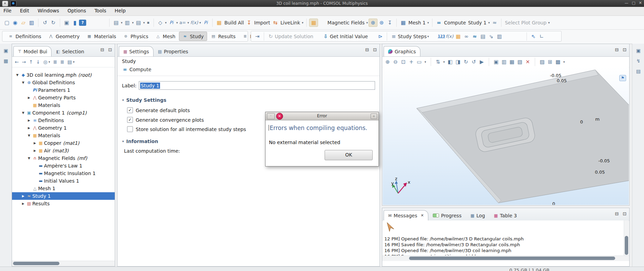 This screenshot has width=644, height=271. Describe the element at coordinates (148, 23) in the screenshot. I see `node-icon: ▪` at that location.